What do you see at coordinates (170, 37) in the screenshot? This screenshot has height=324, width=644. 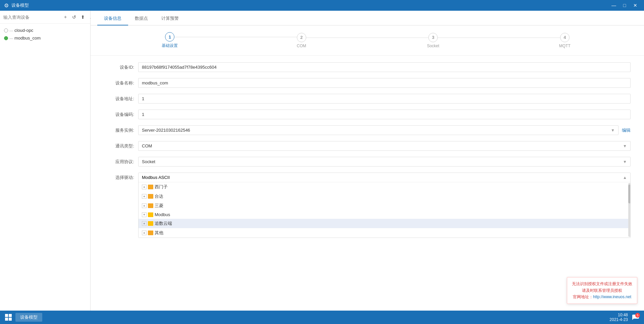 I see `step-circle-1: 1` at bounding box center [170, 37].